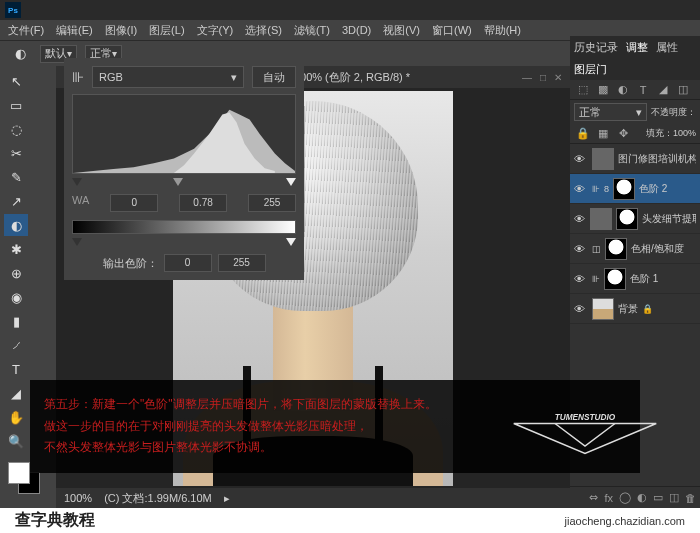 The width and height of the screenshot is (700, 533). Describe the element at coordinates (74, 30) in the screenshot. I see `menu-edit: 编辑(E)` at that location.